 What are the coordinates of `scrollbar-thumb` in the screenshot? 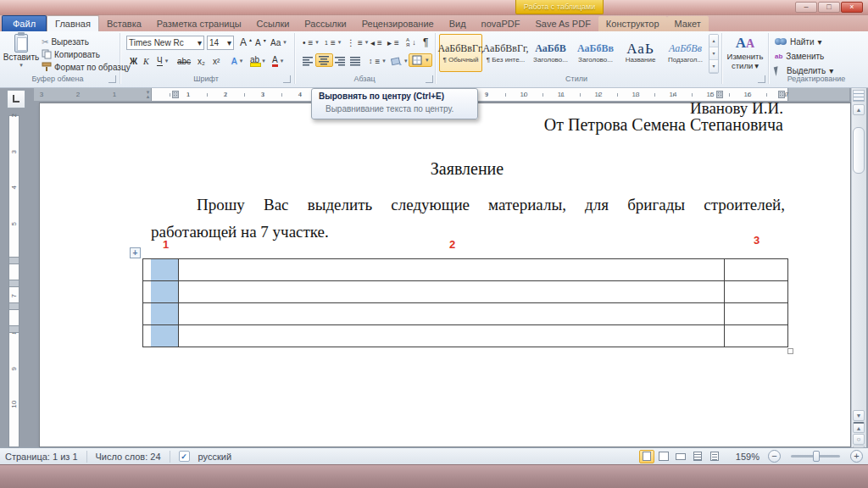 It's located at (859, 151).